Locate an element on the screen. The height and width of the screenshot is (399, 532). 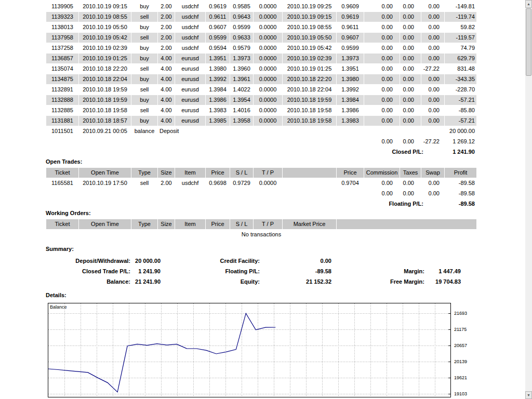
cell: 1138013 is located at coordinates (62, 27).